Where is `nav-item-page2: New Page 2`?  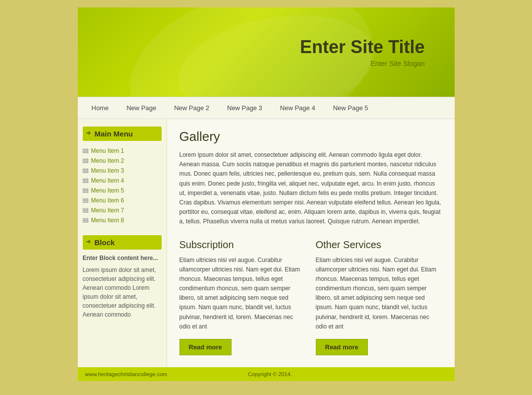 nav-item-page2: New Page 2 is located at coordinates (191, 108).